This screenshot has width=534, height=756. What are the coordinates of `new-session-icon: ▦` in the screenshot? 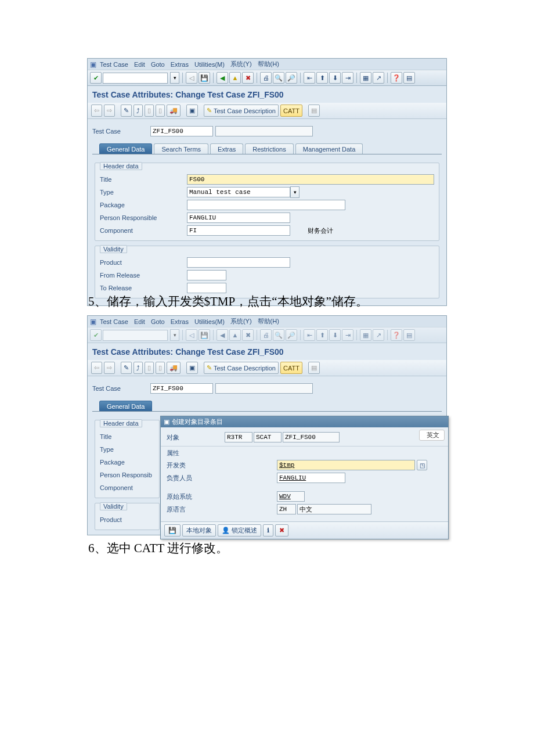 It's located at (366, 78).